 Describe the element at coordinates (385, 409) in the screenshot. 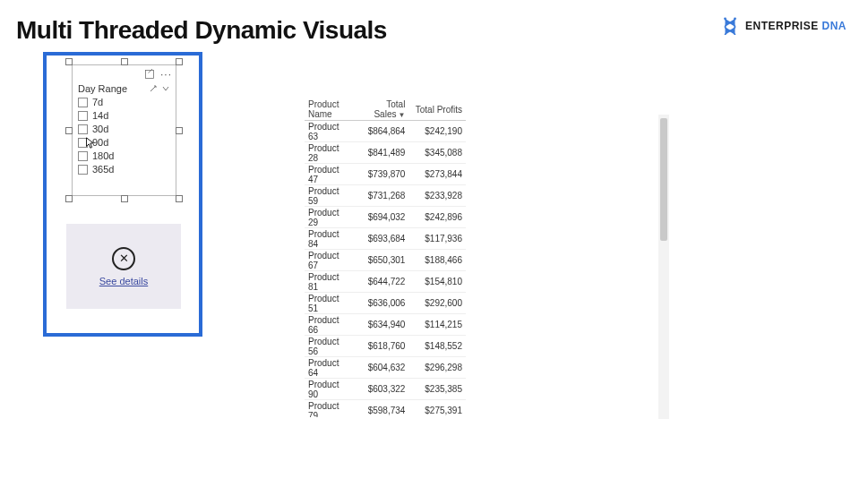

I see `table-row: Product 79$598,734$275,391` at that location.